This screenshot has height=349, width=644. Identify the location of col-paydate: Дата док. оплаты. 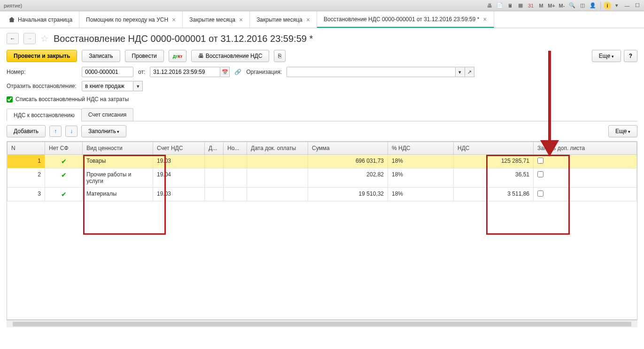
(278, 149).